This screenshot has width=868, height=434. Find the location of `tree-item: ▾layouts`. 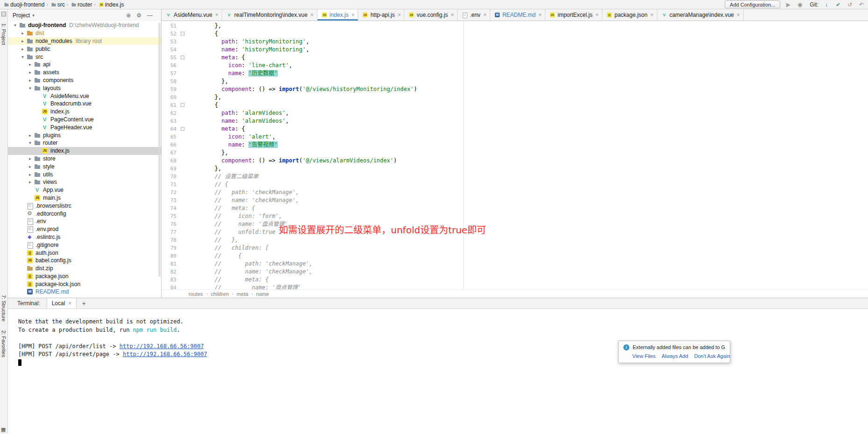

tree-item: ▾layouts is located at coordinates (85, 88).